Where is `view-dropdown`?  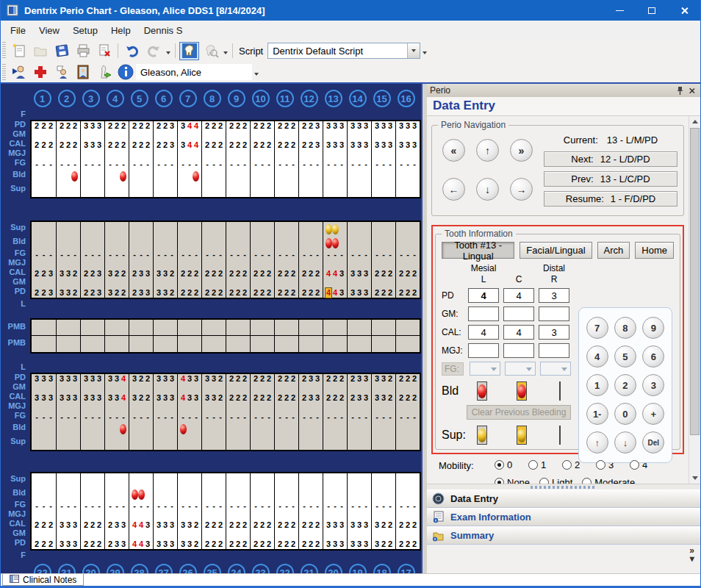
view-dropdown is located at coordinates (225, 51).